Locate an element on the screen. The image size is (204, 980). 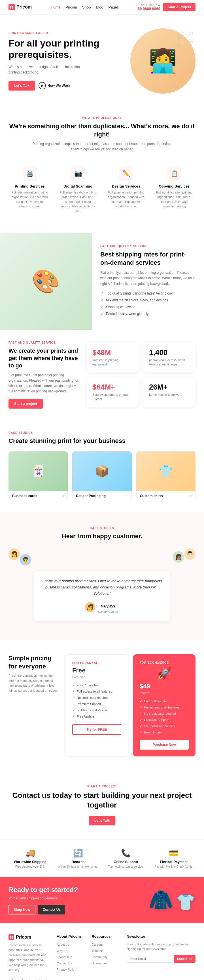
hero-section: PRINTING MADE EASIER For all your printi… is located at coordinates (102, 58).